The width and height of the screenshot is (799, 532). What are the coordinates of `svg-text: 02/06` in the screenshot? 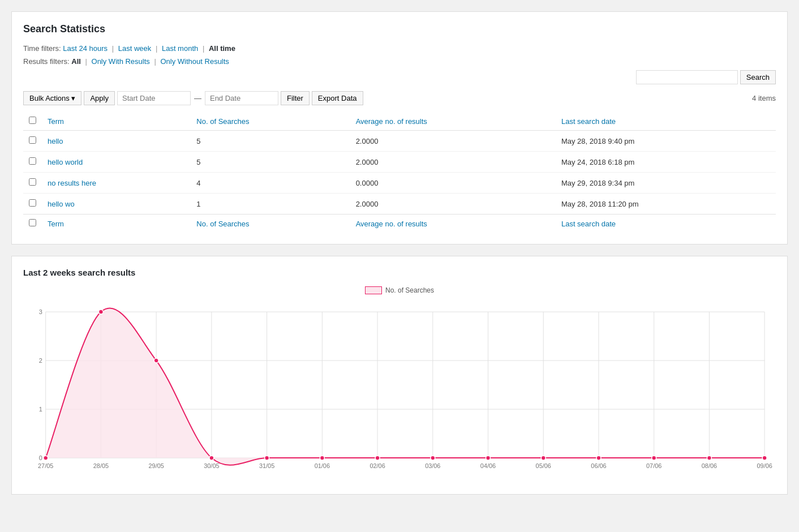 It's located at (377, 466).